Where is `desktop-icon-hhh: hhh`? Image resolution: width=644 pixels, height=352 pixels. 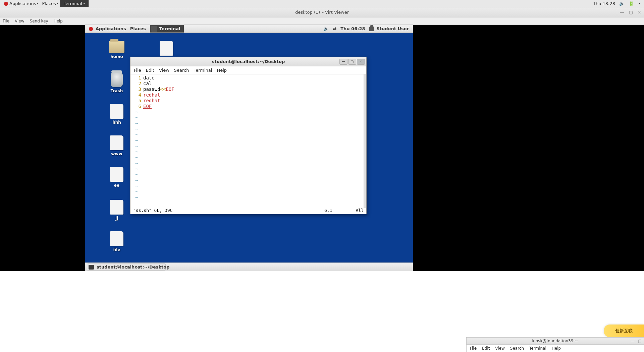 desktop-icon-hhh: hhh is located at coordinates (117, 114).